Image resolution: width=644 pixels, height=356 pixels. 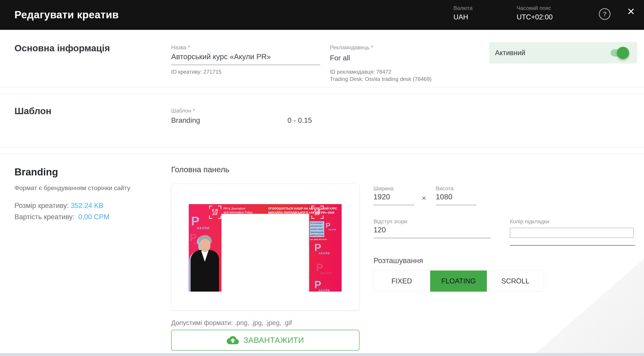 What do you see at coordinates (59, 206) in the screenshot?
I see `creative-size-row: Розмір креативу: 352.24 KB` at bounding box center [59, 206].